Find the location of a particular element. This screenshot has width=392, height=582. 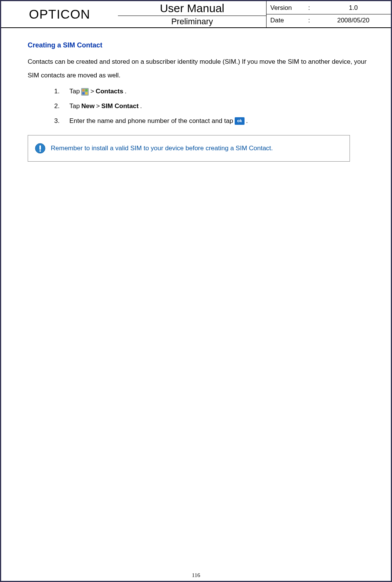

version-value: 1.0 is located at coordinates (353, 8).